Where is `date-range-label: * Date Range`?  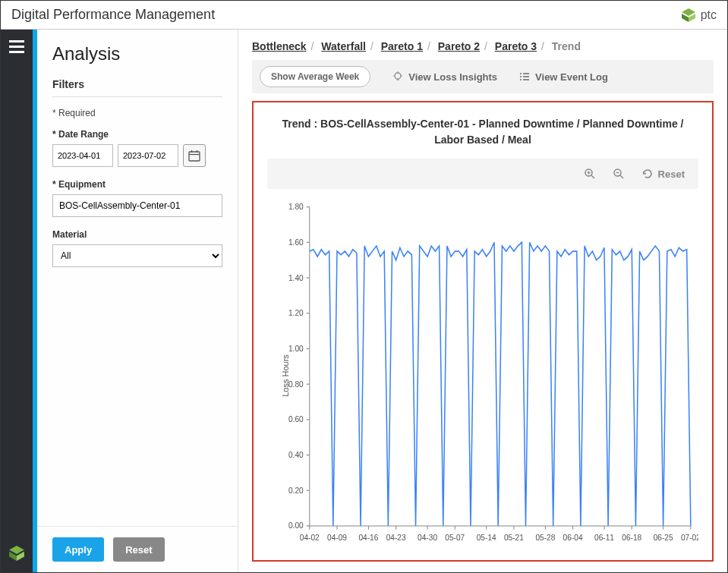 date-range-label: * Date Range is located at coordinates (137, 134).